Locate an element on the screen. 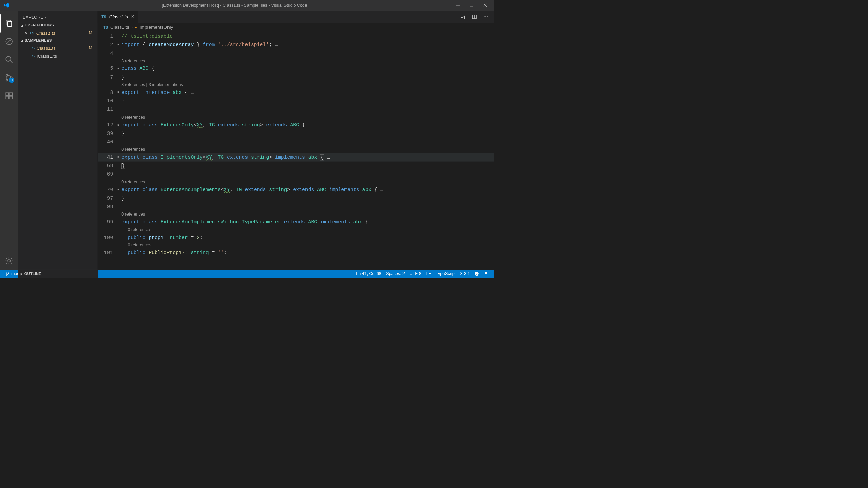 This screenshot has height=488, width=868. line-number: 101 is located at coordinates (107, 253).